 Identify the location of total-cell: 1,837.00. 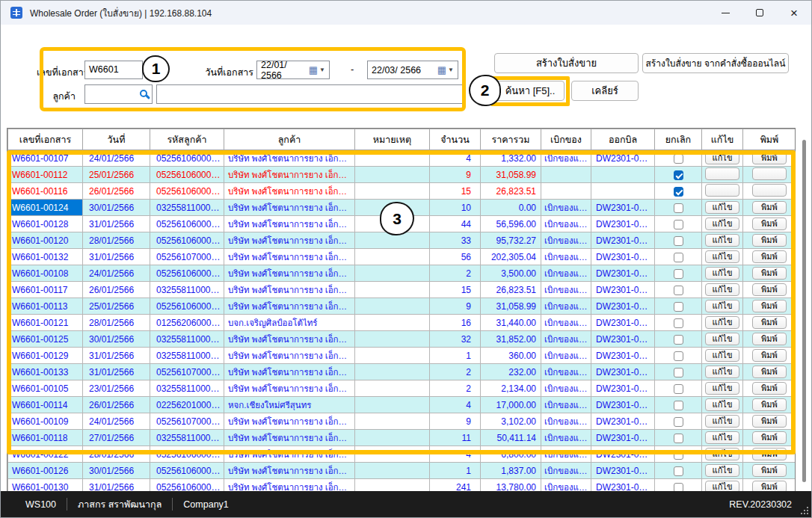
(511, 471).